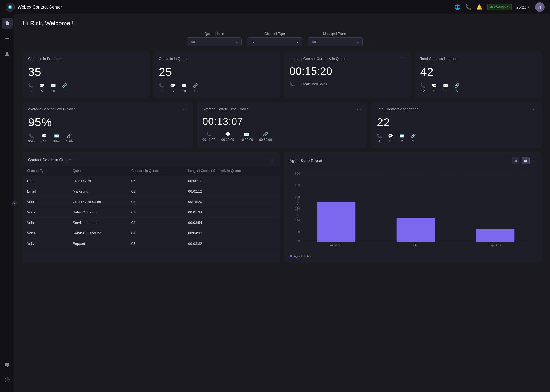  I want to click on cell-longest: 00:00:10, so click(232, 181).